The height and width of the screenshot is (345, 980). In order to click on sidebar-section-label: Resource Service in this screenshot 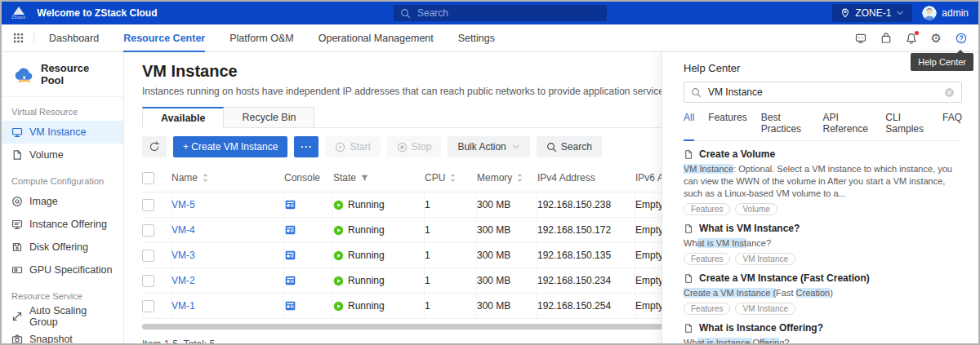, I will do `click(62, 294)`.